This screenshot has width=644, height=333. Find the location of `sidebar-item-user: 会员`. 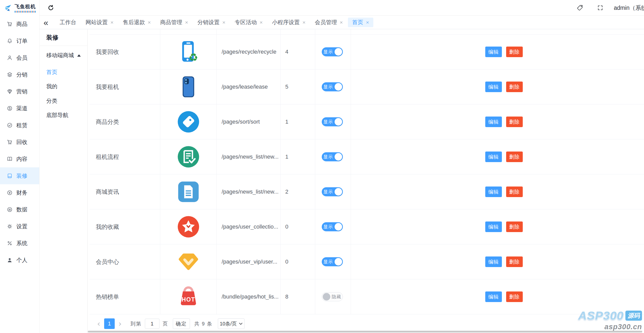

sidebar-item-user: 会员 is located at coordinates (20, 58).